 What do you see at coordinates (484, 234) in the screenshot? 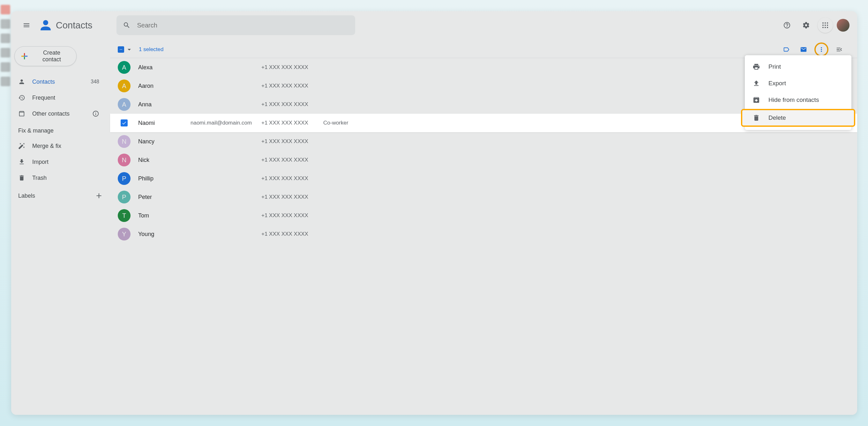
I see `contact-row: YYoung+1 XXX XXX XXXX` at bounding box center [484, 234].